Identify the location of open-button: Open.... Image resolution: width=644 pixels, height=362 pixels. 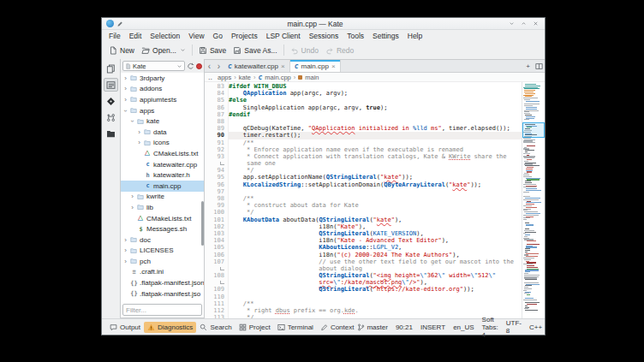
(164, 50).